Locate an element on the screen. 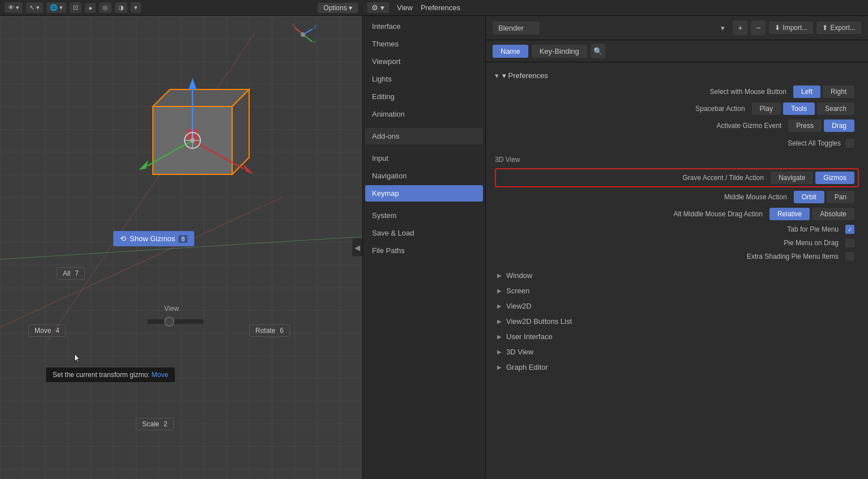  3d-view-section: 3D View Grave Accent / Tilde Action Navi… is located at coordinates (677, 208).